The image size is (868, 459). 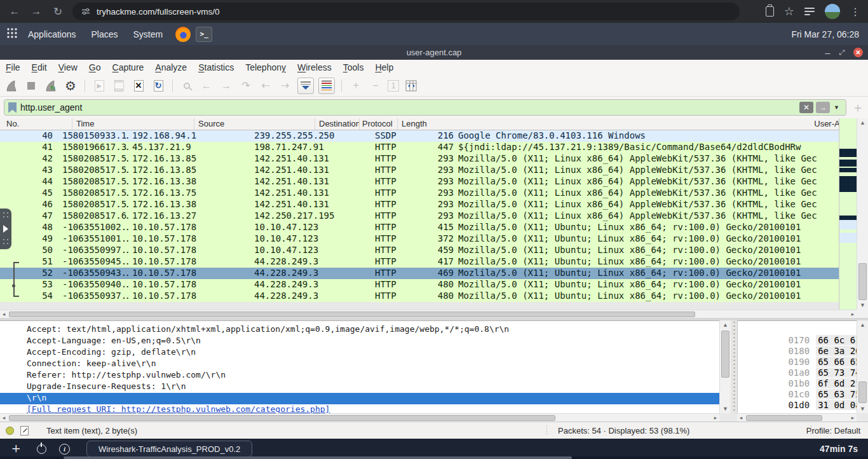 What do you see at coordinates (6, 229) in the screenshot?
I see `vm-panel-toggle` at bounding box center [6, 229].